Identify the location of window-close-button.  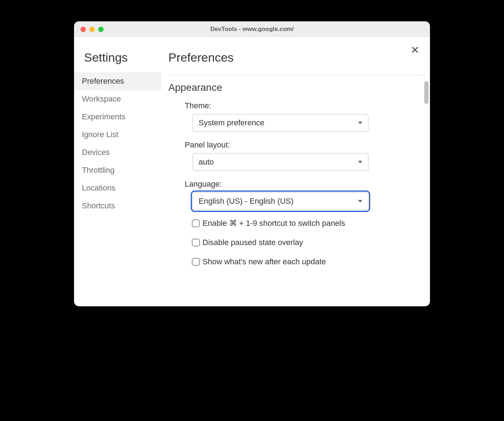
(83, 29).